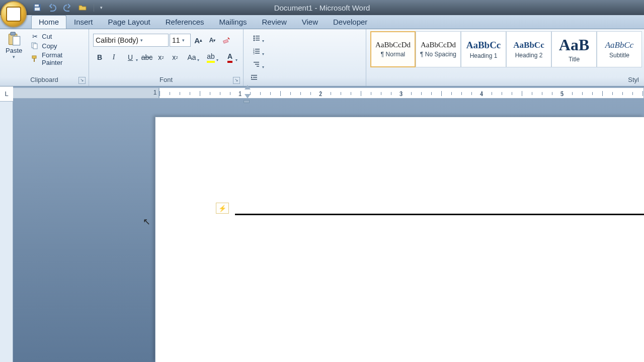 The image size is (644, 362). I want to click on subscript-button: x2, so click(161, 57).